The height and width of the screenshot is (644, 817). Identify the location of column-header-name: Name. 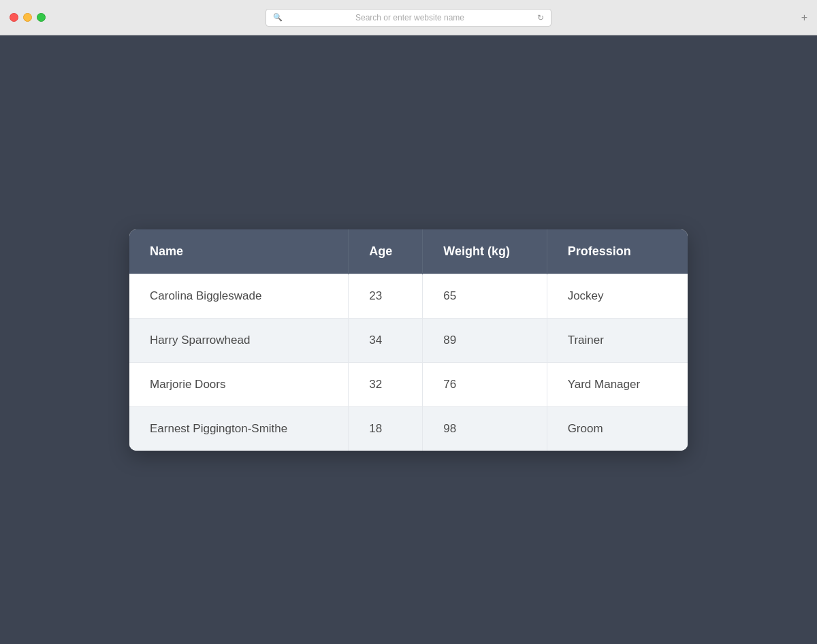
(239, 252).